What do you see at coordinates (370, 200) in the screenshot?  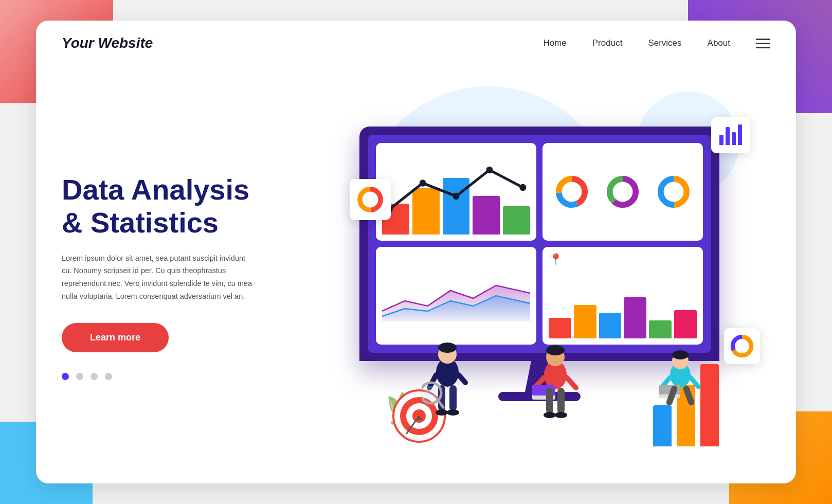 I see `floating-donut-icon` at bounding box center [370, 200].